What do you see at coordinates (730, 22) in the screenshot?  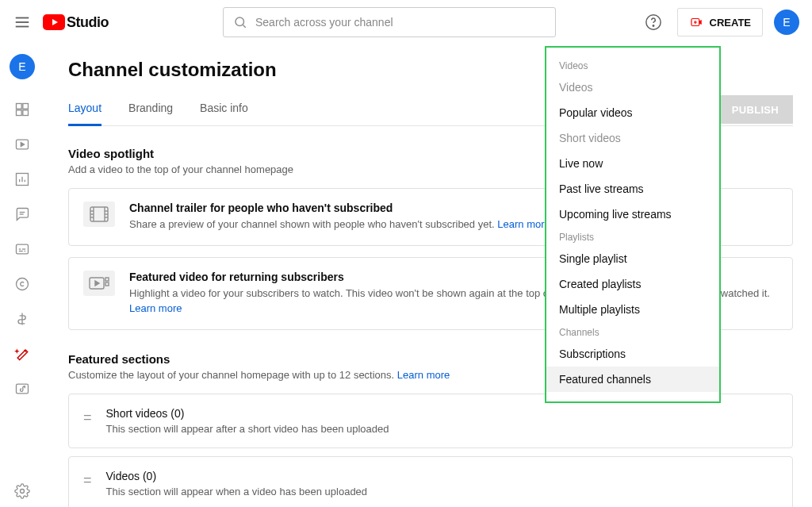 I see `create-label: CREATE` at bounding box center [730, 22].